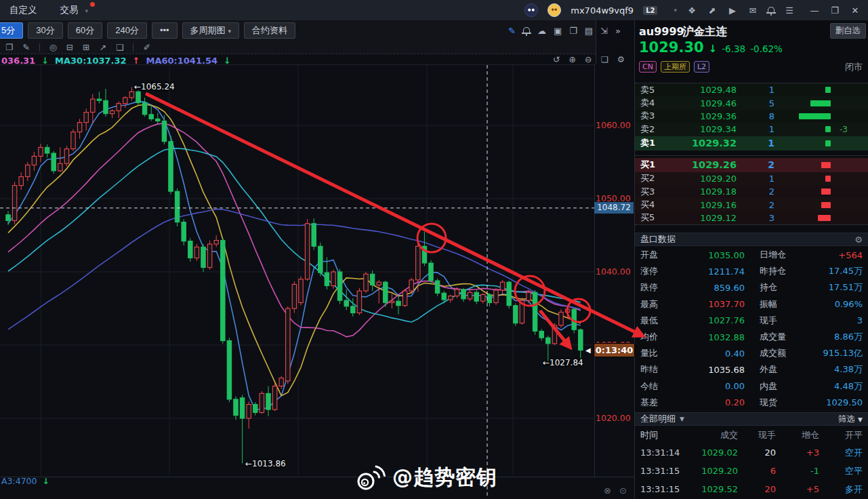 The width and height of the screenshot is (868, 499). Describe the element at coordinates (859, 240) in the screenshot. I see `gear-icon: ⚙` at that location.